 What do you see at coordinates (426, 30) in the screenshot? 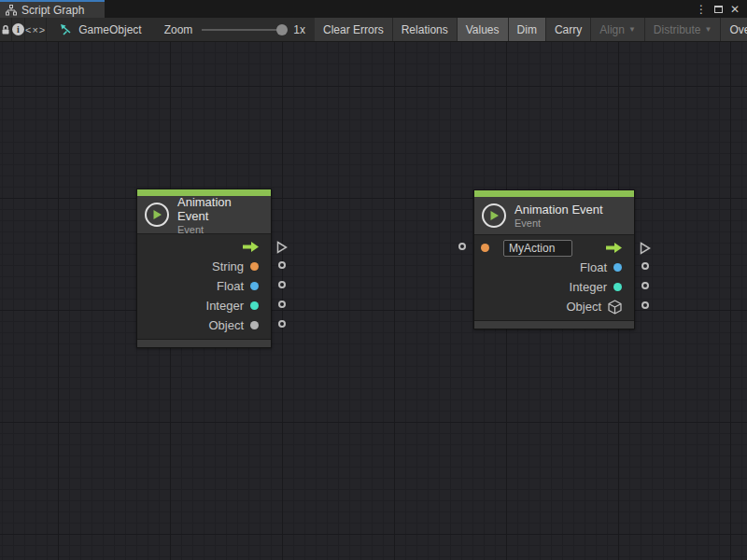
I see `relations-button: Relations` at bounding box center [426, 30].